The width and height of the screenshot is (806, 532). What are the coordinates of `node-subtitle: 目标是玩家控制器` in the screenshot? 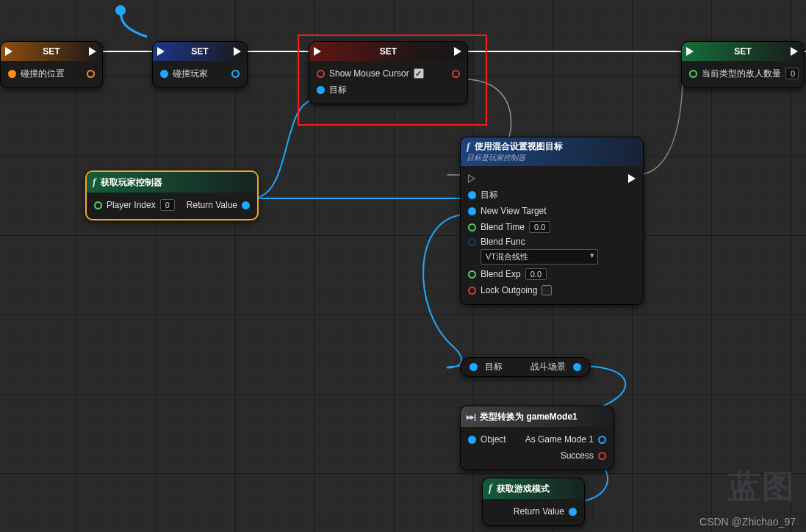 It's located at (496, 158).